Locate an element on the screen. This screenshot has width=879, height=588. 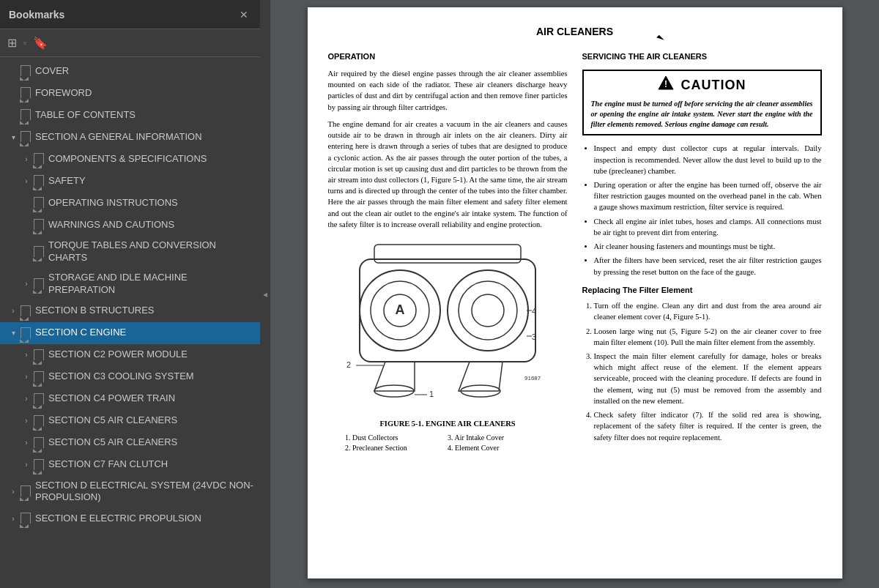
expand-arrow-safety: › is located at coordinates (26, 182).